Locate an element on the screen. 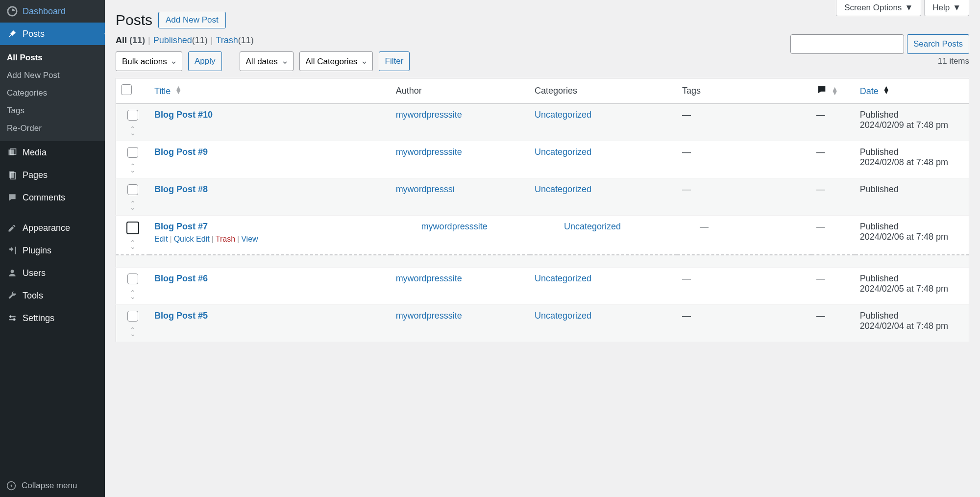 Image resolution: width=980 pixels, height=497 pixels. post-title-link: Blog Post #10 is located at coordinates (183, 115).